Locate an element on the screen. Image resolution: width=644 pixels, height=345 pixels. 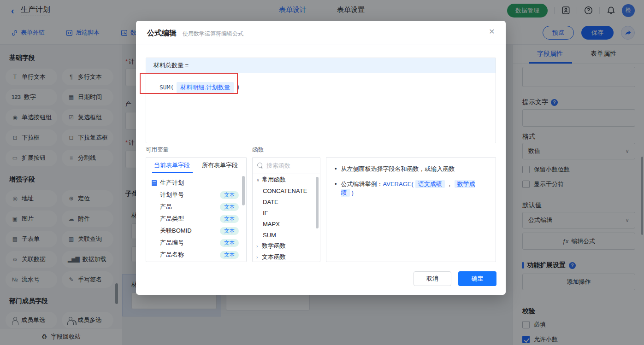
tree-field-item: 产品名称文本 is located at coordinates (196, 255).